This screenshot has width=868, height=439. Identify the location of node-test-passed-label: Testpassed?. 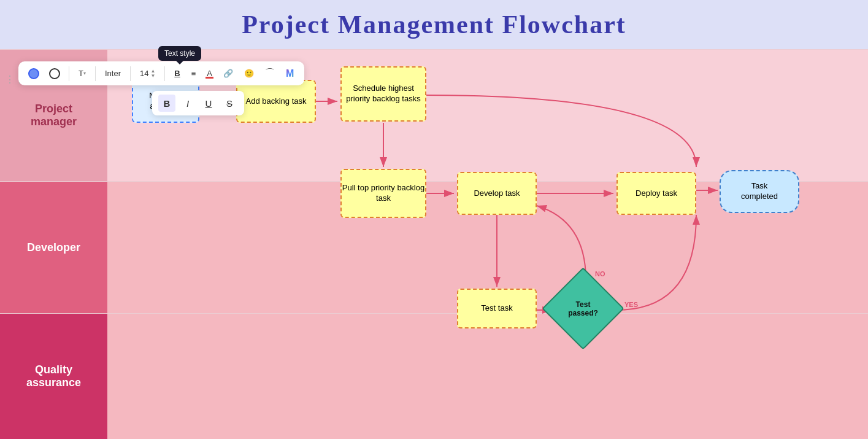
(583, 308).